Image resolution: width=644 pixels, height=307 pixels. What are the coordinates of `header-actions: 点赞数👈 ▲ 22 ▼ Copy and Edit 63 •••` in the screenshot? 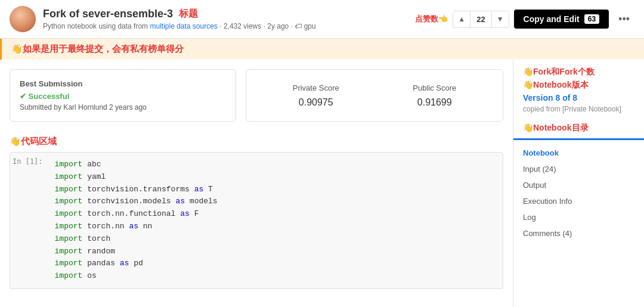 It's located at (525, 19).